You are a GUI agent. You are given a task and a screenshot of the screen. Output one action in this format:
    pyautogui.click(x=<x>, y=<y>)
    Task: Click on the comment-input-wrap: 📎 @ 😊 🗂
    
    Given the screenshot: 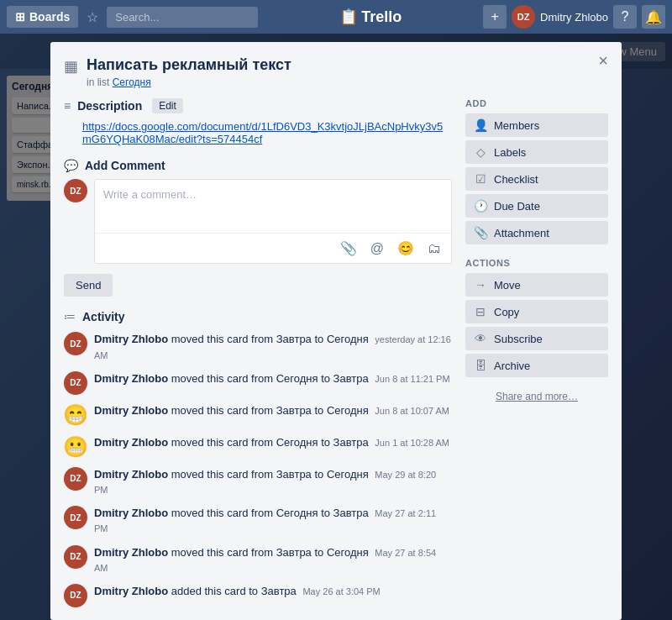 What is the action you would take?
    pyautogui.click(x=273, y=222)
    